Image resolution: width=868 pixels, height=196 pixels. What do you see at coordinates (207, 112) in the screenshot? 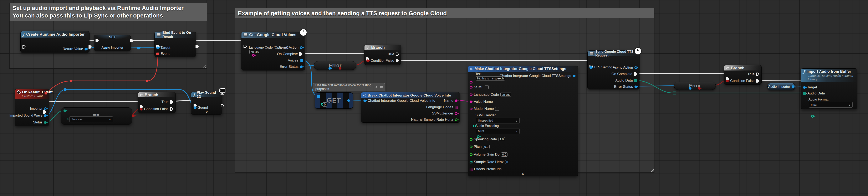
I see `expand-chevron-icon: ∨` at bounding box center [207, 112].